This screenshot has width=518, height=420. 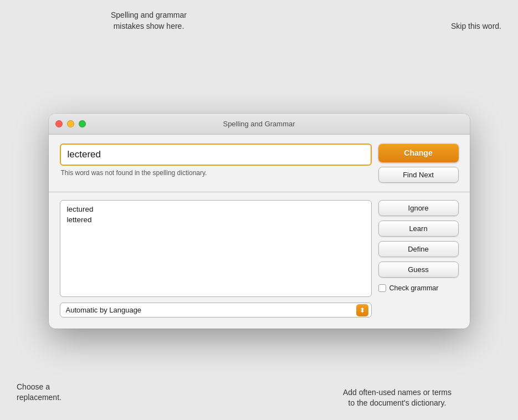 What do you see at coordinates (419, 246) in the screenshot?
I see `right-buttons: Ignore Learn Define Guess Check grammar` at bounding box center [419, 246].